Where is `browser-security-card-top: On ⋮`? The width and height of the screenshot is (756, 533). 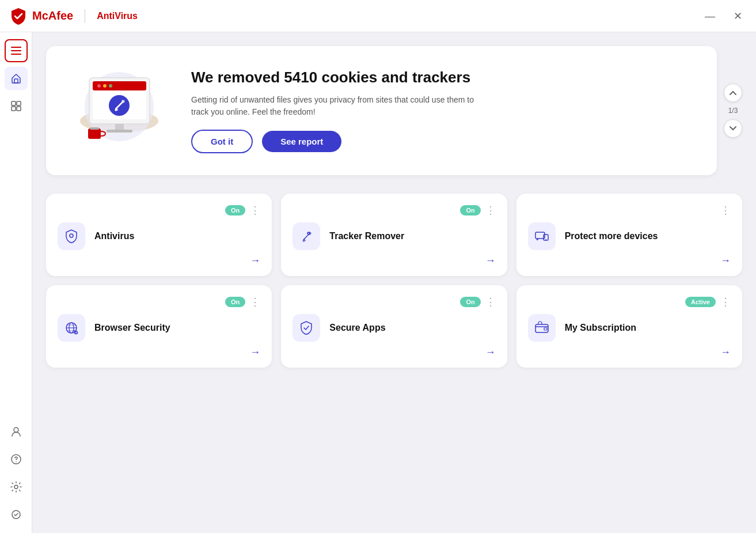 browser-security-card-top: On ⋮ is located at coordinates (159, 302).